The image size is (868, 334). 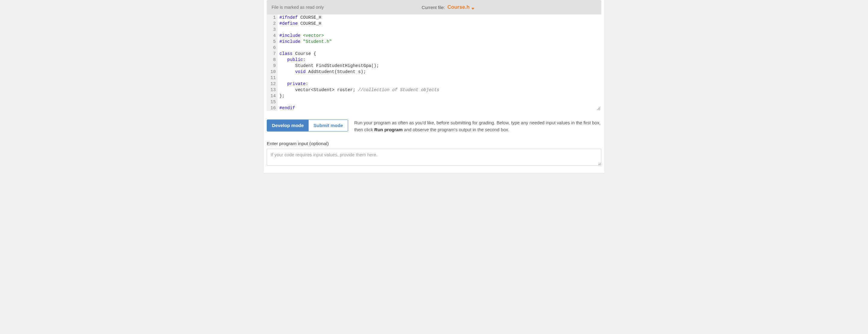 What do you see at coordinates (389, 130) in the screenshot?
I see `mode-help-bold: Run program` at bounding box center [389, 130].